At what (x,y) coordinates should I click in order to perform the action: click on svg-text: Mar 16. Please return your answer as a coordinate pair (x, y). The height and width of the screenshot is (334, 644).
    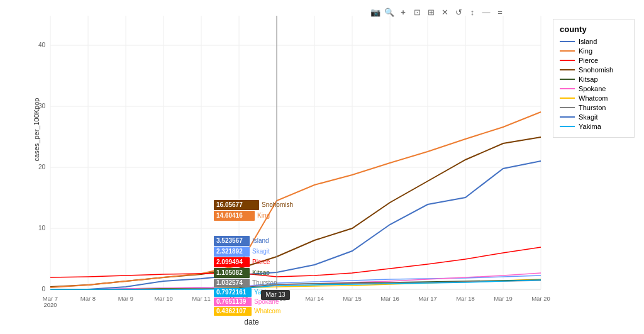
    Looking at the image, I should click on (390, 298).